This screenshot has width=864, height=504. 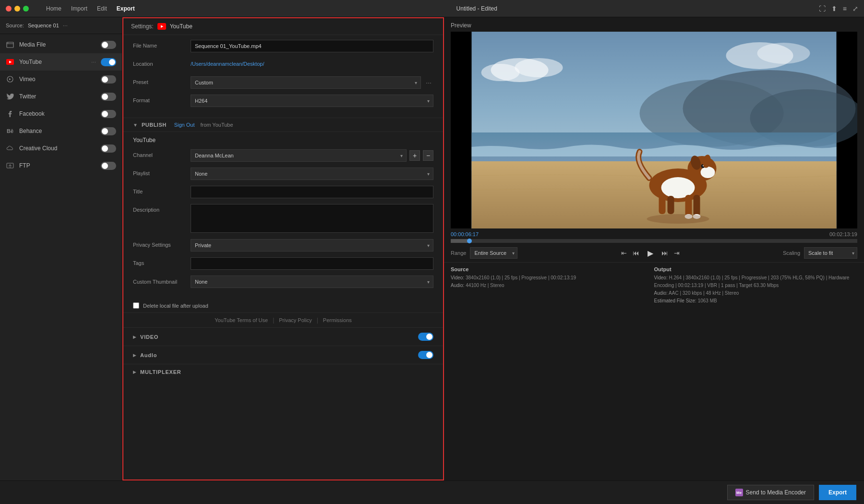 What do you see at coordinates (283, 355) in the screenshot?
I see `audio-section-header: ▶ AudIo` at bounding box center [283, 355].